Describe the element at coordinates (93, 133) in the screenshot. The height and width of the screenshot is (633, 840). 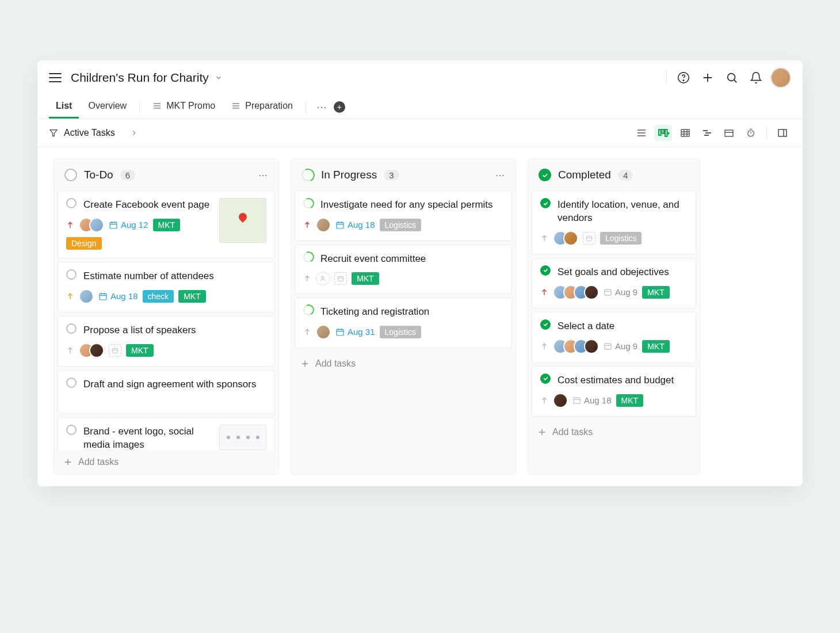
I see `filter-active-tasks: Active Tasks` at that location.